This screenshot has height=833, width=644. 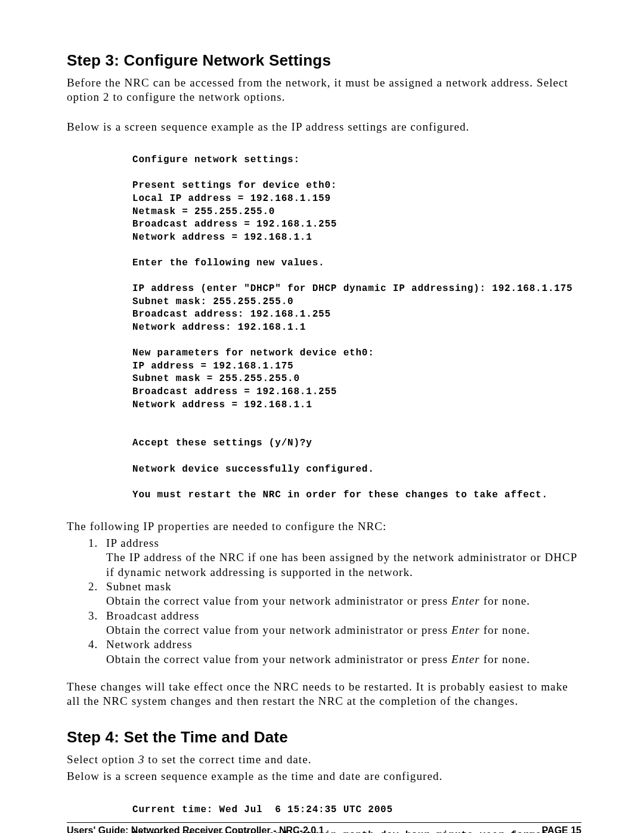 I want to click on footer-row-top: Users' Guide: Networked Receiver Control…, so click(x=324, y=829).